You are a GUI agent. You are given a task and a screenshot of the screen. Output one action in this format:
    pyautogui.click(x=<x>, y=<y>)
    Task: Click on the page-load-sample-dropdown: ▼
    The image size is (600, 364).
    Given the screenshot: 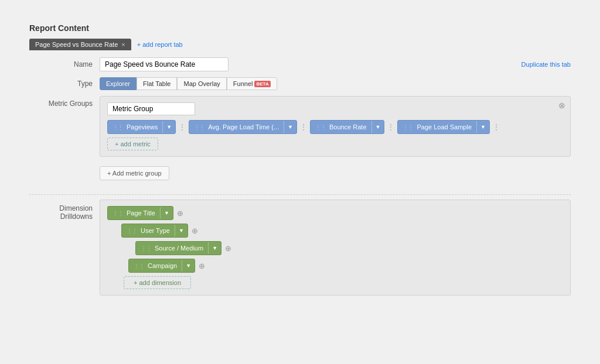 What is the action you would take?
    pyautogui.click(x=483, y=127)
    